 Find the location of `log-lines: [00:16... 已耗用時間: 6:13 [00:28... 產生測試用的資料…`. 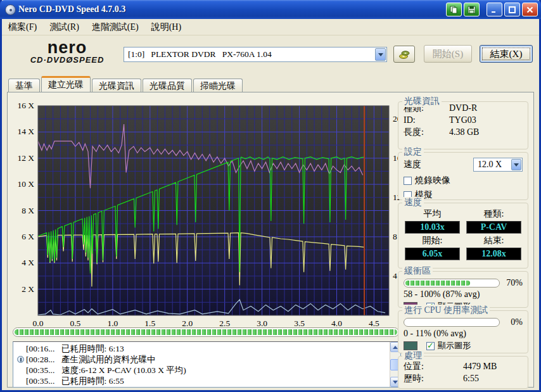

log-lines: [00:16... 已耗用時間: 6:13 [00:28... 產生測試用的資料… is located at coordinates (201, 365).